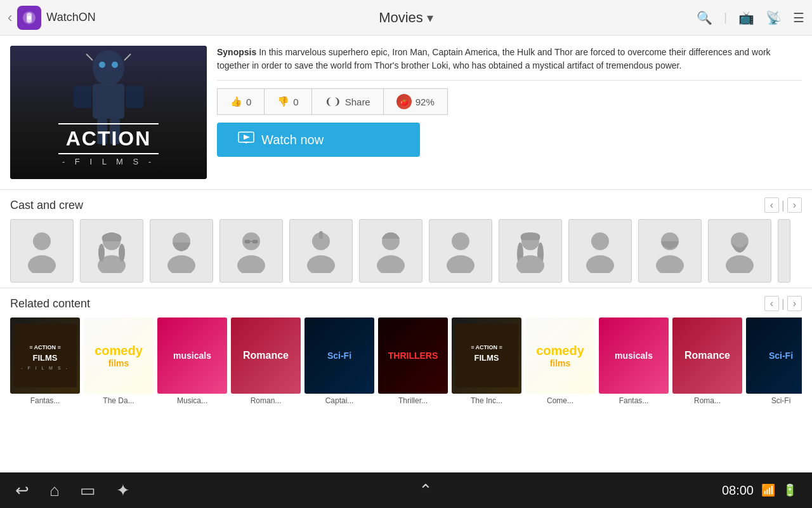 The width and height of the screenshot is (812, 508). I want to click on top-bar: ‹ WatchON Movies ▾ 🔍 | 📺 📡 ☰, so click(406, 18).